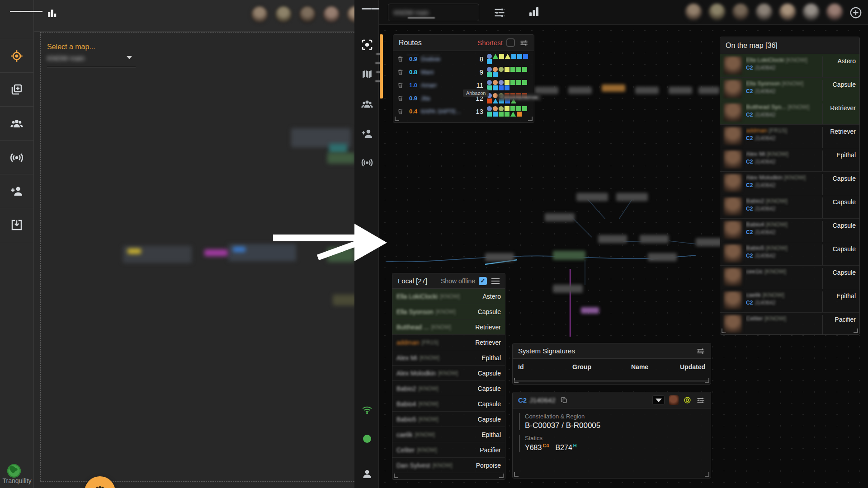 Image resolution: width=868 pixels, height=488 pixels. I want to click on static-wormhole: Y683C4, so click(537, 447).